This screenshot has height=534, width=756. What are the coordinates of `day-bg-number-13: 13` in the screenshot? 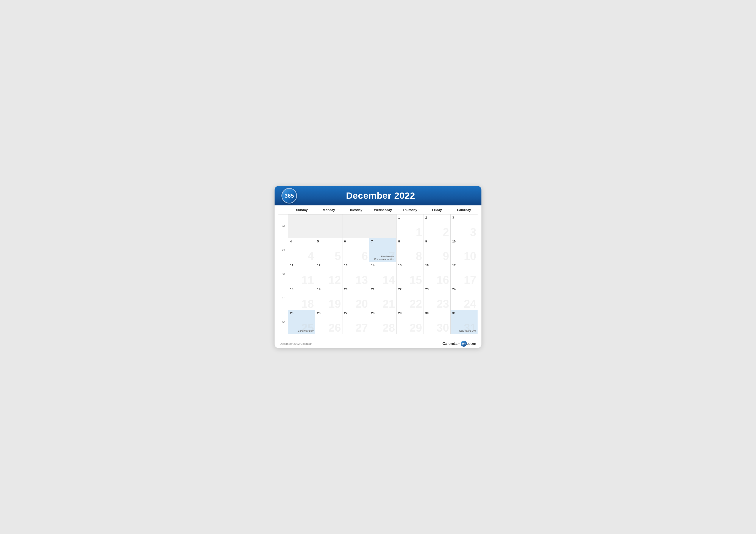 It's located at (362, 280).